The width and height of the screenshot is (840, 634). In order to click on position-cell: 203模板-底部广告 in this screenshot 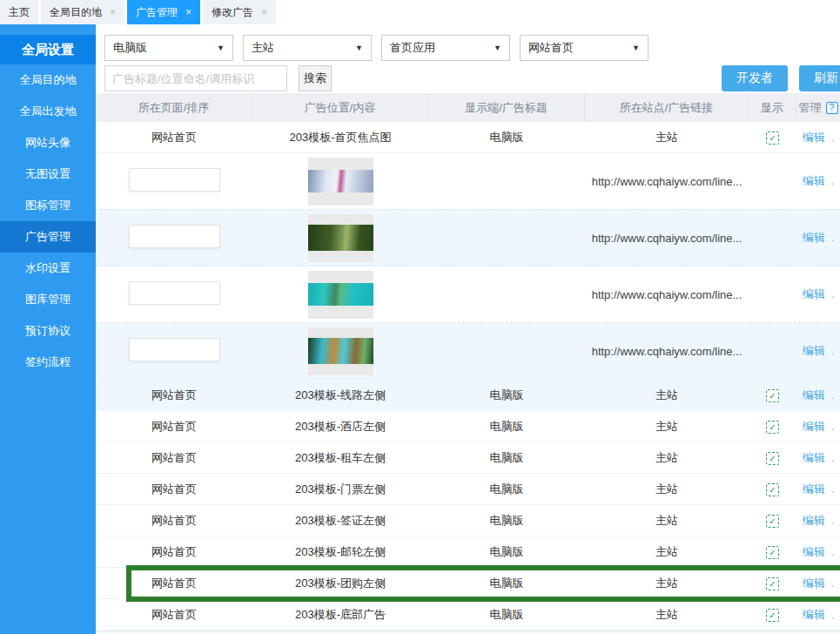, I will do `click(340, 615)`.